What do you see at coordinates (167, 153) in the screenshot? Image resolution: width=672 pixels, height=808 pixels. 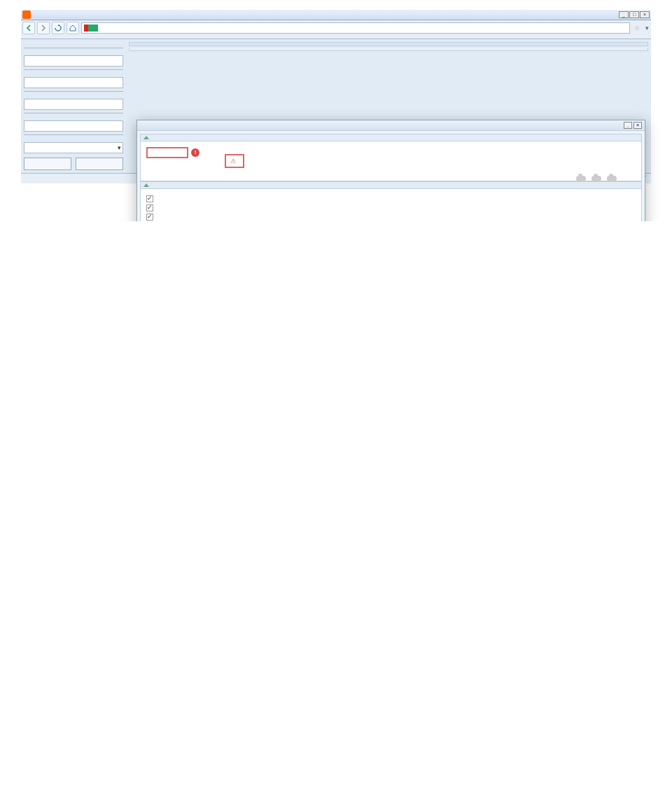 I see `input-request-id-field` at bounding box center [167, 153].